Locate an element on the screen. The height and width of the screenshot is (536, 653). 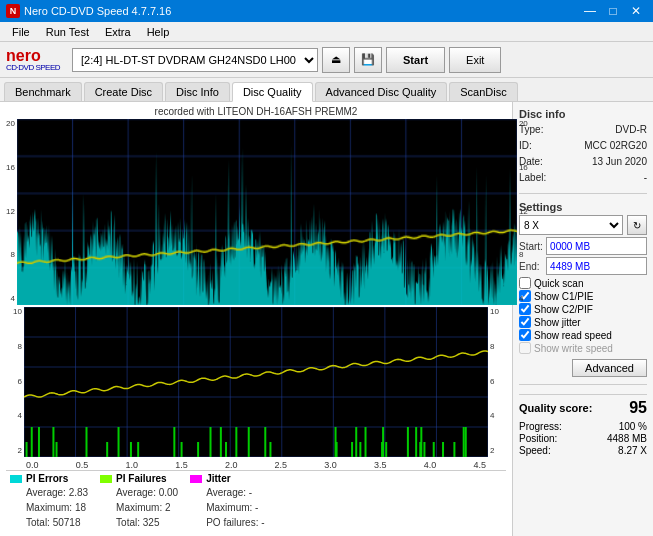
show-write-speed-label: Show write speed is located at coordinates (574, 348).